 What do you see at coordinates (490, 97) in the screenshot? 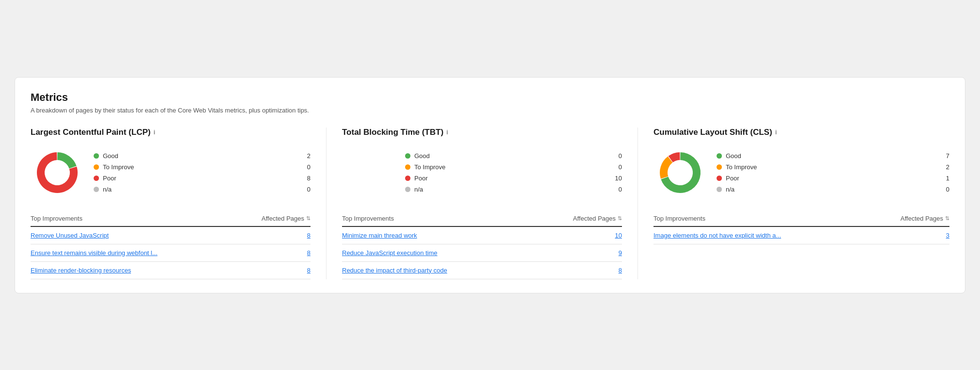
I see `page-title: Metrics` at bounding box center [490, 97].